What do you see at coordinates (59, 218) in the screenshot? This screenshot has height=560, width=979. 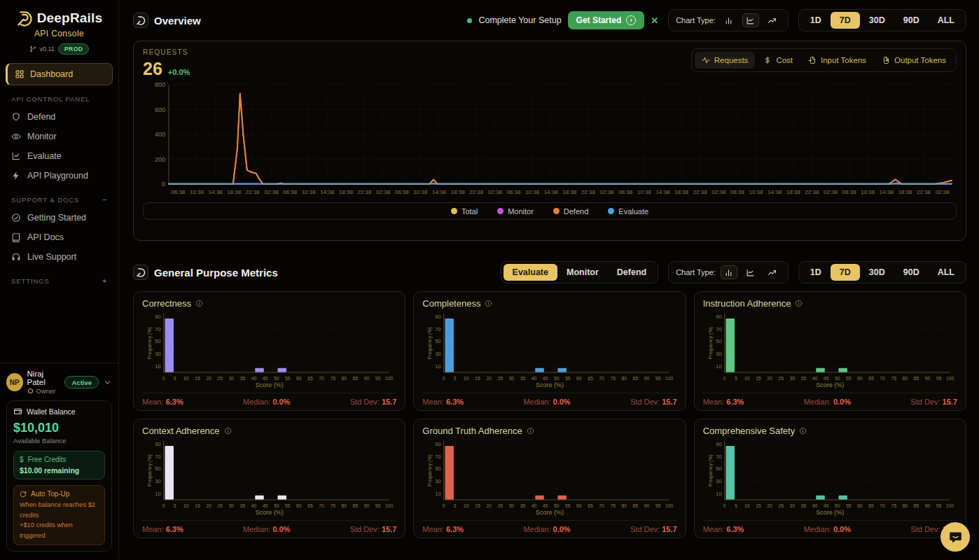 I see `sidebar-item-getting-started: Getting Started` at bounding box center [59, 218].